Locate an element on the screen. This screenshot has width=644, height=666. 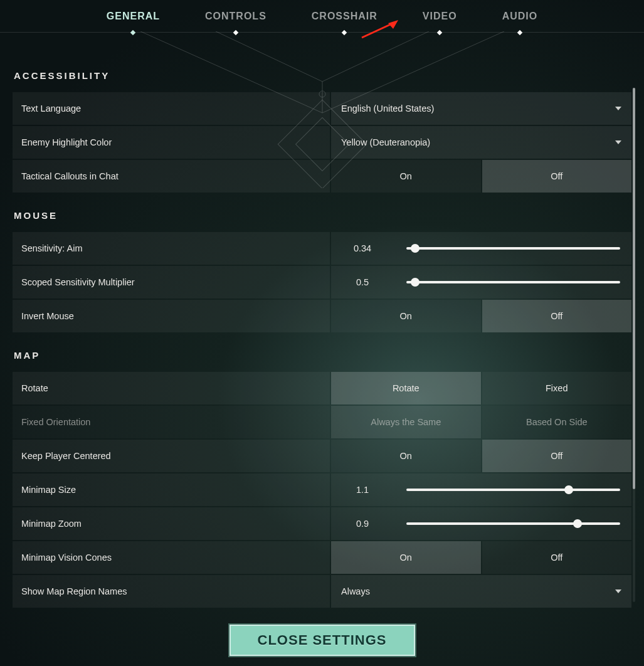
slider-minimap-size: 1.1 is located at coordinates (482, 490).